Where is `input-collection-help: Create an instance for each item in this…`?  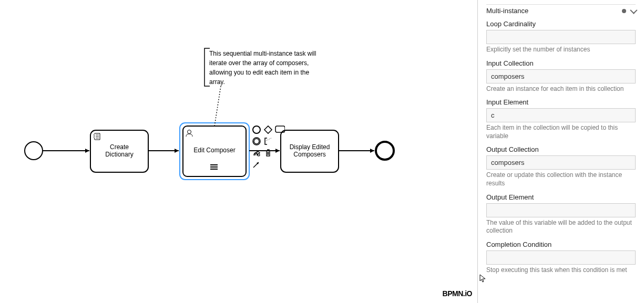
input-collection-help: Create an instance for each item in this… is located at coordinates (561, 89).